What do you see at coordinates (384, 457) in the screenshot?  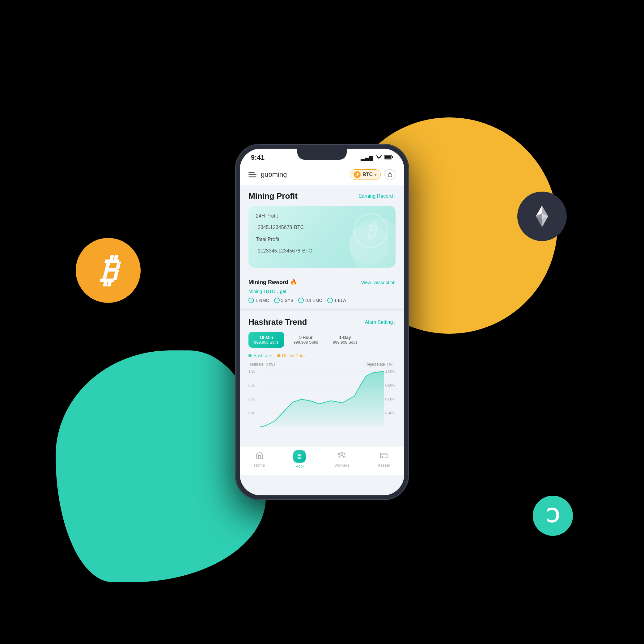 I see `assets-icon` at bounding box center [384, 457].